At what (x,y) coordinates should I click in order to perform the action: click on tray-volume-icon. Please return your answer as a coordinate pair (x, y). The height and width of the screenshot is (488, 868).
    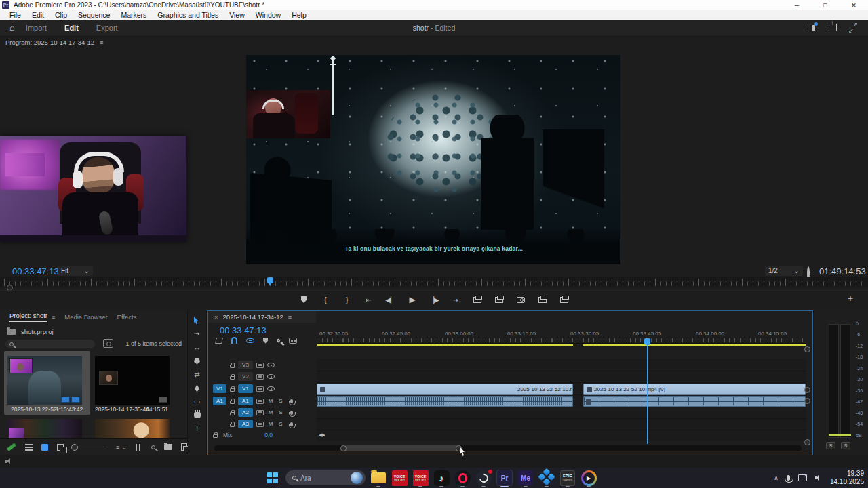
    Looking at the image, I should click on (818, 478).